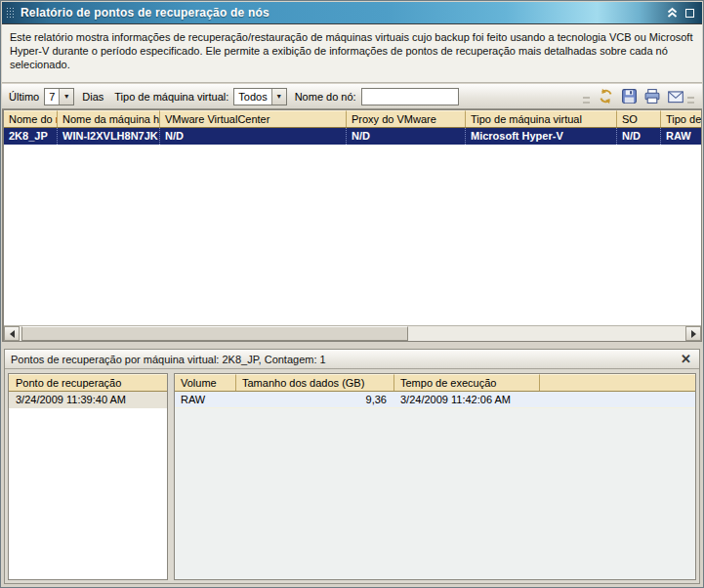 The width and height of the screenshot is (704, 588). I want to click on scroll-right-button, so click(693, 334).